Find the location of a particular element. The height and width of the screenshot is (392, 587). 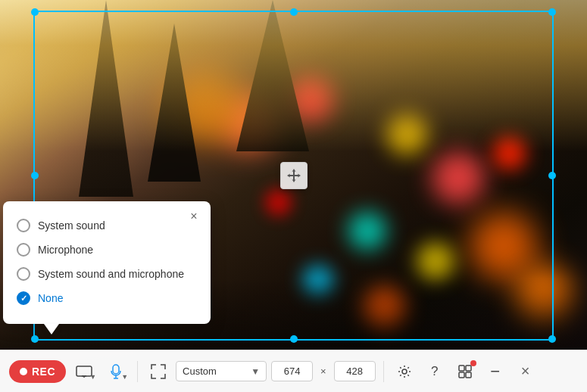

option-none-label: None is located at coordinates (50, 298).